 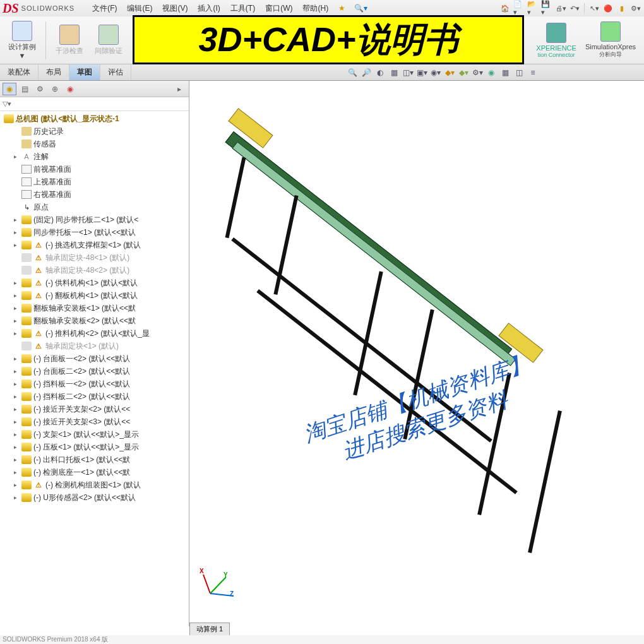 I want to click on print-icon: 🖨▾, so click(x=561, y=8).